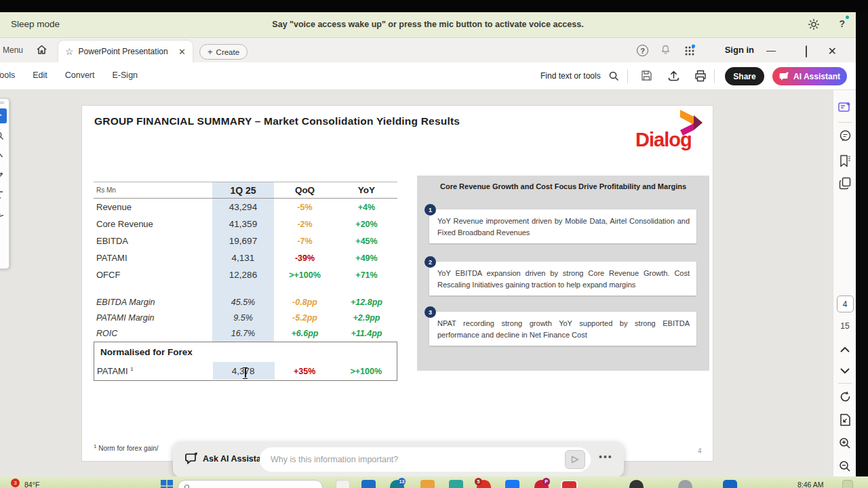 This screenshot has height=488, width=868. What do you see at coordinates (845, 304) in the screenshot?
I see `current-page-input: 4` at bounding box center [845, 304].